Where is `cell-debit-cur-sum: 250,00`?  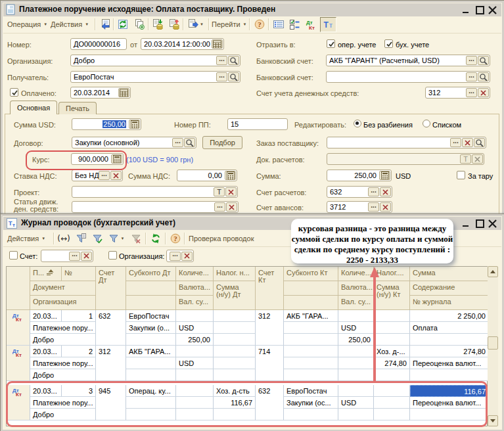 cell-debit-cur-sum: 250,00 is located at coordinates (195, 340).